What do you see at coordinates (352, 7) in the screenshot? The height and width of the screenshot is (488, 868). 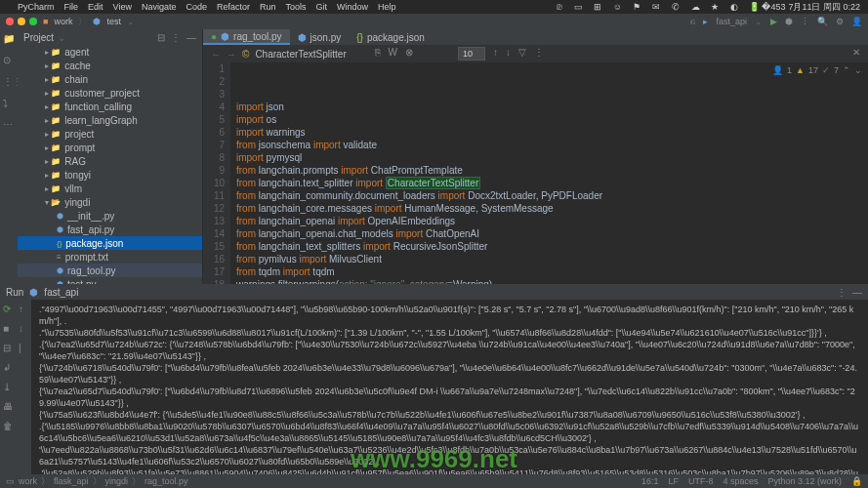 I see `menu-window: Window` at bounding box center [352, 7].